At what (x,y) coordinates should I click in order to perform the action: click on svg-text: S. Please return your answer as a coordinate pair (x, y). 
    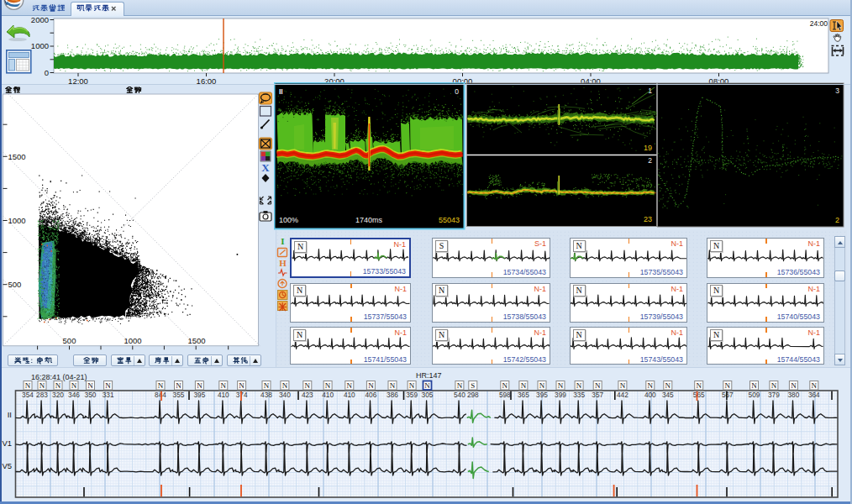
    Looking at the image, I should click on (472, 386).